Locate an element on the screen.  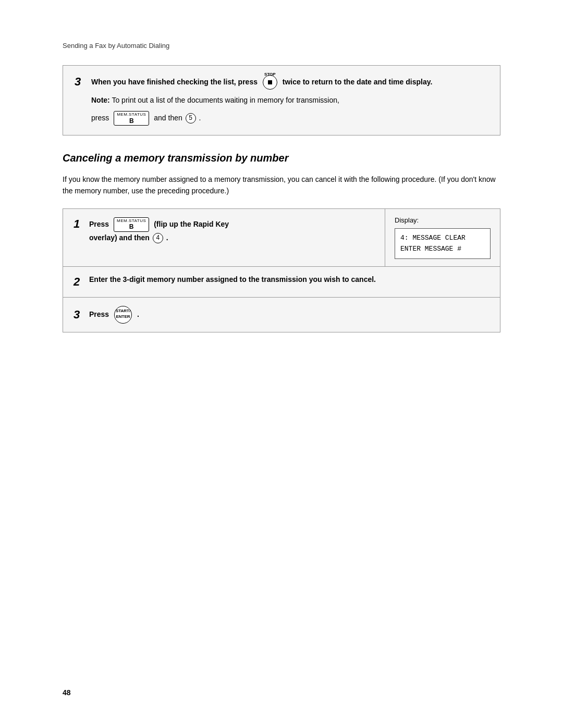
start-label: START/ is located at coordinates (123, 311).